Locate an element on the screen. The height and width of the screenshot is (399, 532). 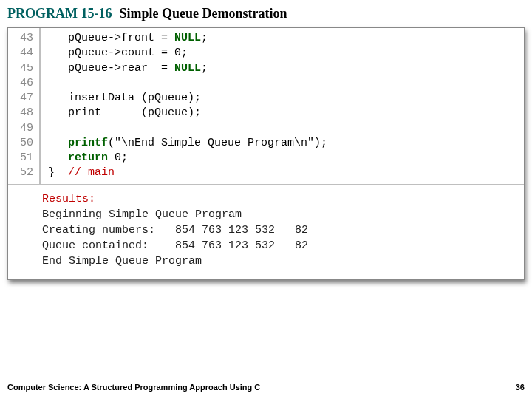
line-number: 52 is located at coordinates (23, 173).